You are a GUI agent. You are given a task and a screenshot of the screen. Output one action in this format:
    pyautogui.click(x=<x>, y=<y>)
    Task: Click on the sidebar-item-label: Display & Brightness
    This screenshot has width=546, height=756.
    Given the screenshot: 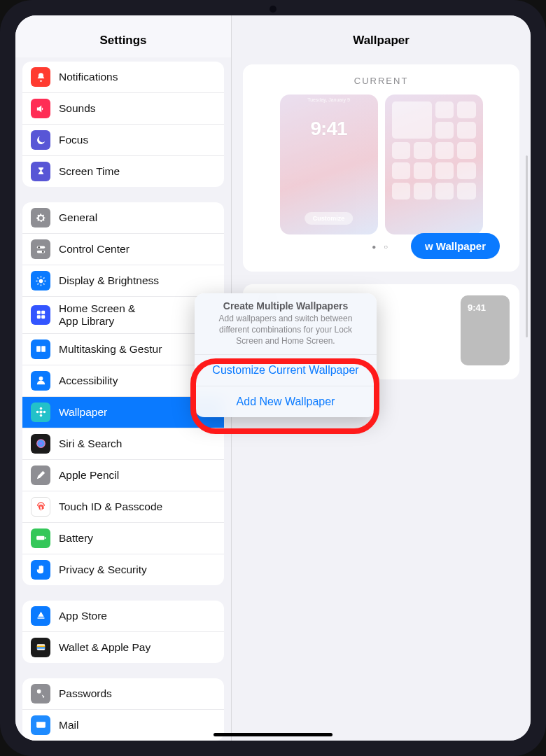 What is the action you would take?
    pyautogui.click(x=109, y=281)
    